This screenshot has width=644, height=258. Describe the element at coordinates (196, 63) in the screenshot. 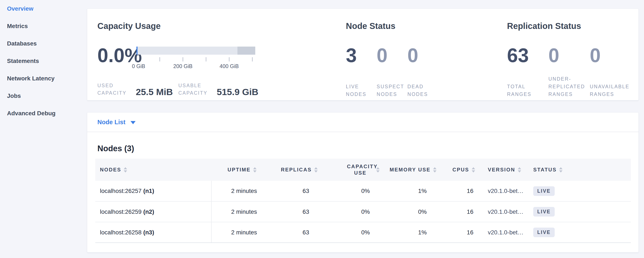

I see `capacity-bar-axis: 0 GiB 200 GiB 400 GiB` at that location.